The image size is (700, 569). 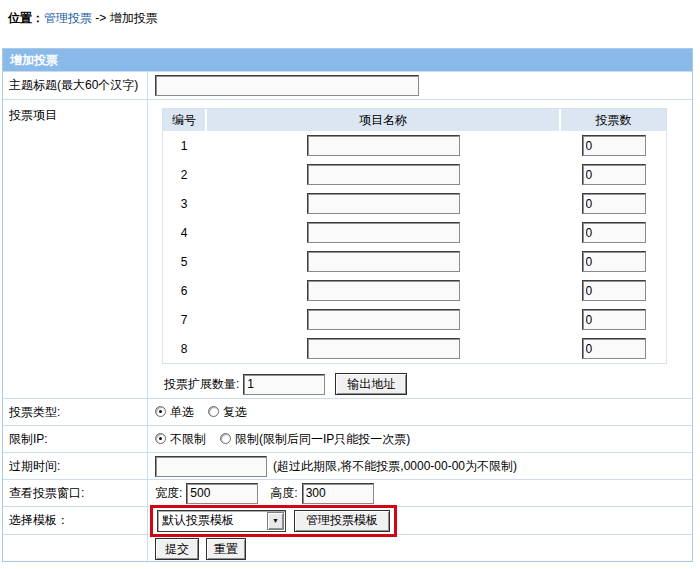 I want to click on panel-title: 增加投票, so click(x=348, y=60).